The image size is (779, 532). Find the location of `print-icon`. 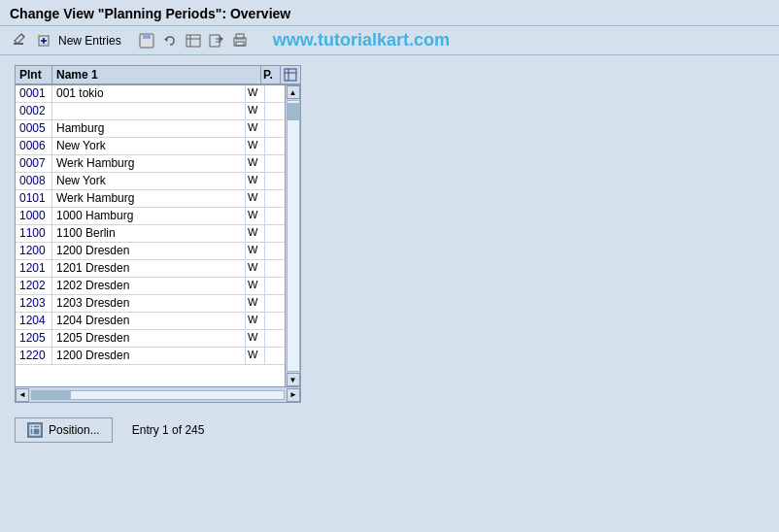

print-icon is located at coordinates (240, 41).